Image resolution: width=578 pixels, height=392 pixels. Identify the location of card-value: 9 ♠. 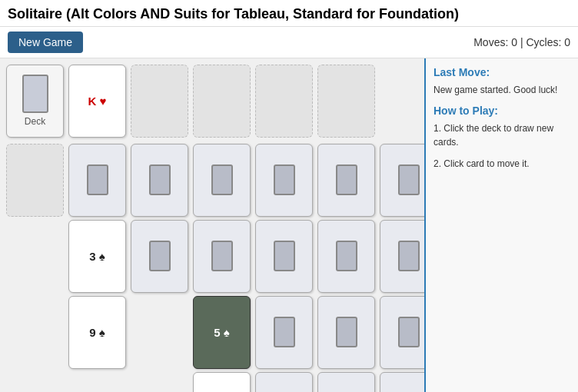
(97, 332).